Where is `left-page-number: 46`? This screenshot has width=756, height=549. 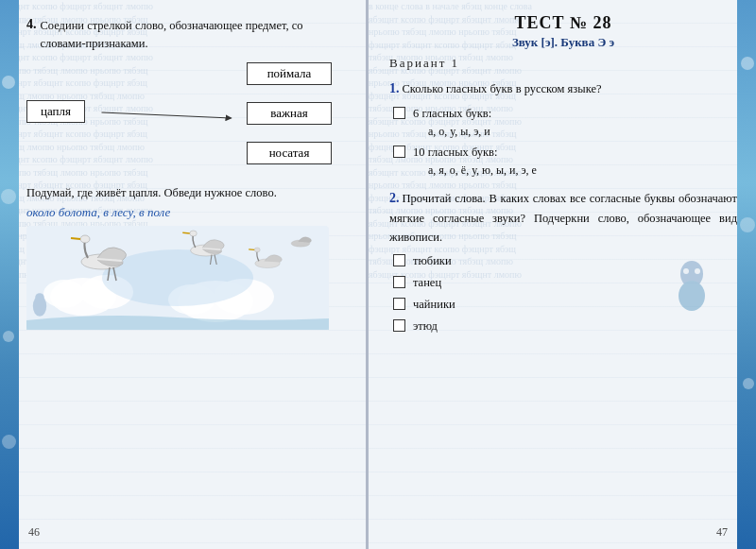
left-page-number: 46 is located at coordinates (34, 533).